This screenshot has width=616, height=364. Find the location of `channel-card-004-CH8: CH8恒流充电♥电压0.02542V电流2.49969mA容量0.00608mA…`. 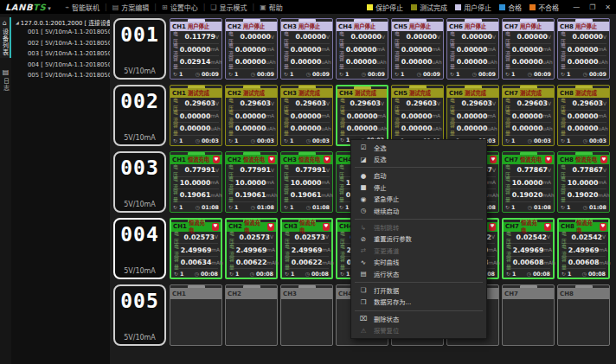

channel-card-004-CH8: CH8恒流充电♥电压0.02542V电流2.49969mA容量0.00608mA… is located at coordinates (583, 249).